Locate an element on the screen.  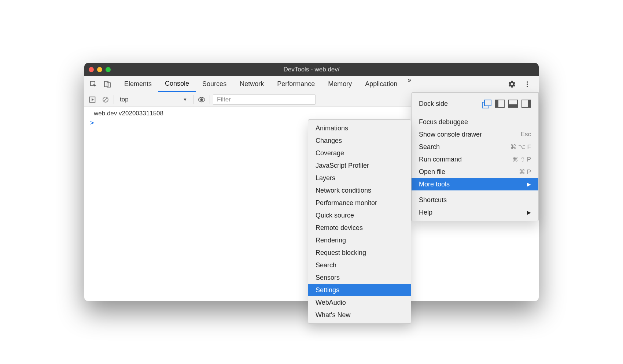
traffic-lights is located at coordinates (100, 70).